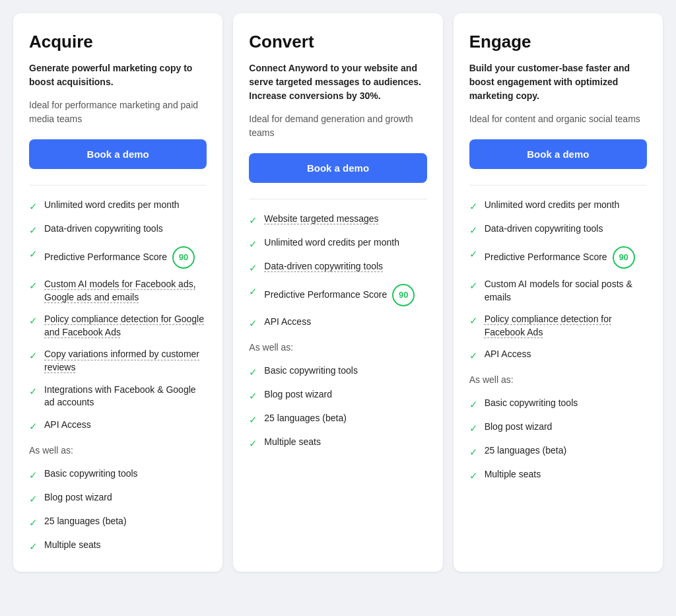 The width and height of the screenshot is (676, 616). What do you see at coordinates (118, 396) in the screenshot?
I see `feature-item: ✓Integrations with Facebook & Google ad …` at bounding box center [118, 396].